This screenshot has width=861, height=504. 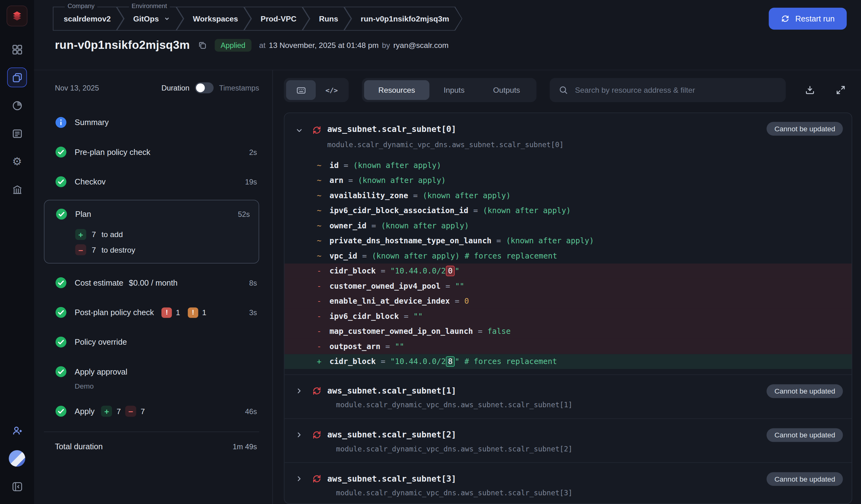 I want to click on plan-to-add-row: + 7 to add, so click(x=152, y=234).